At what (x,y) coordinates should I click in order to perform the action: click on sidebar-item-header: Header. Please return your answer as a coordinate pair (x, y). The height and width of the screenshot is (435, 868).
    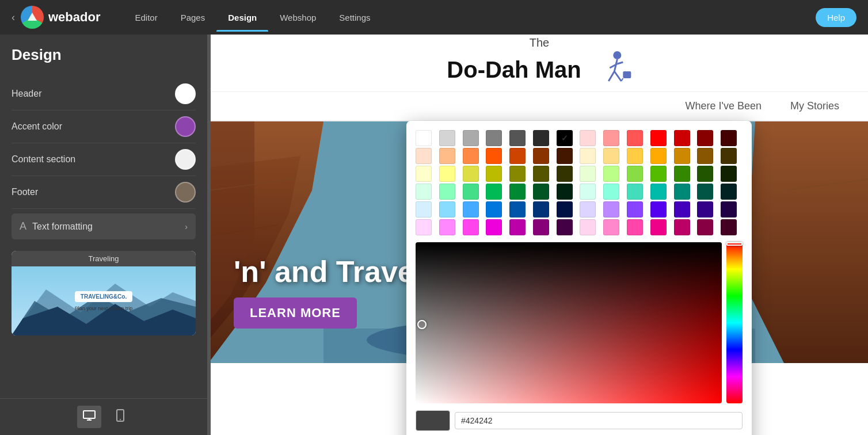
    Looking at the image, I should click on (104, 94).